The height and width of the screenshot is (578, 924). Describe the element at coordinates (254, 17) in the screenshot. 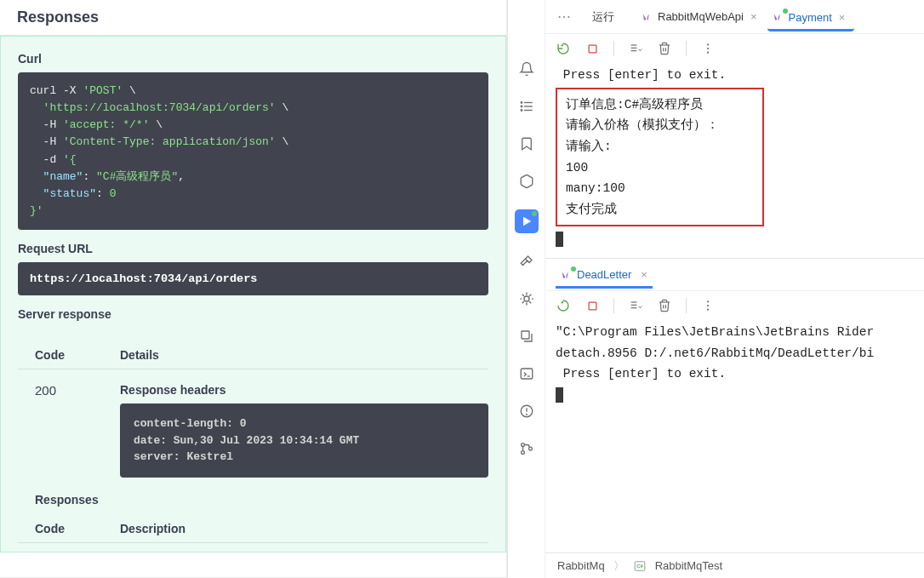

I see `responses-title: Responses` at that location.